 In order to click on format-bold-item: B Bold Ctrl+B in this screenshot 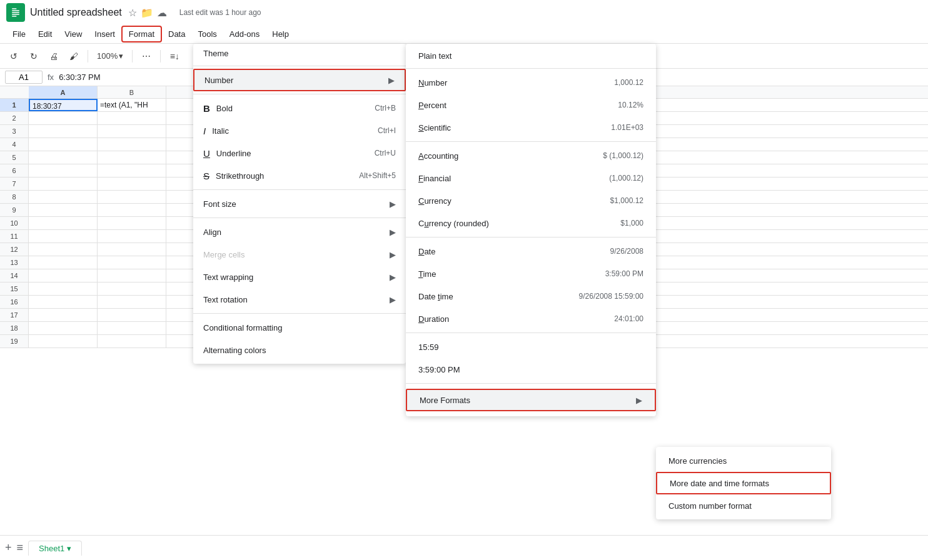, I will do `click(300, 108)`.